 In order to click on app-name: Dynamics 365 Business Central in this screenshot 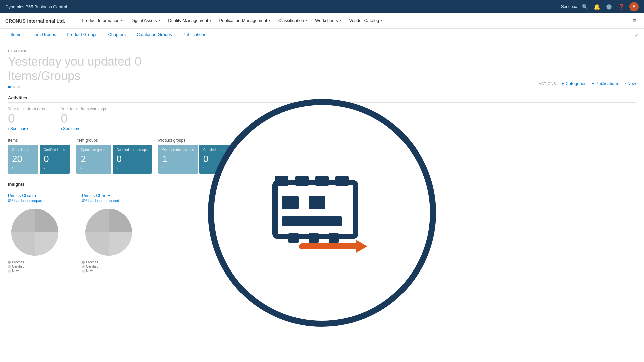, I will do `click(36, 7)`.